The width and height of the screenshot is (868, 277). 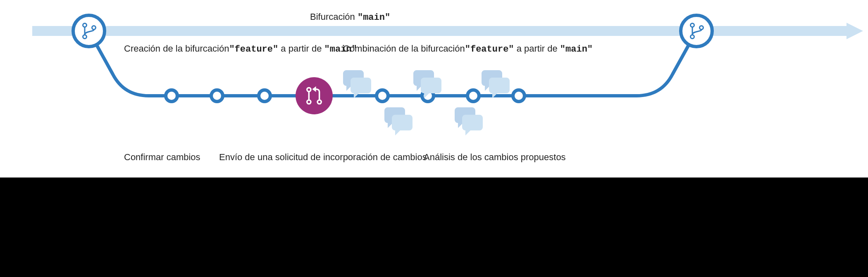 I want to click on main-branch-arrowhead, so click(x=855, y=31).